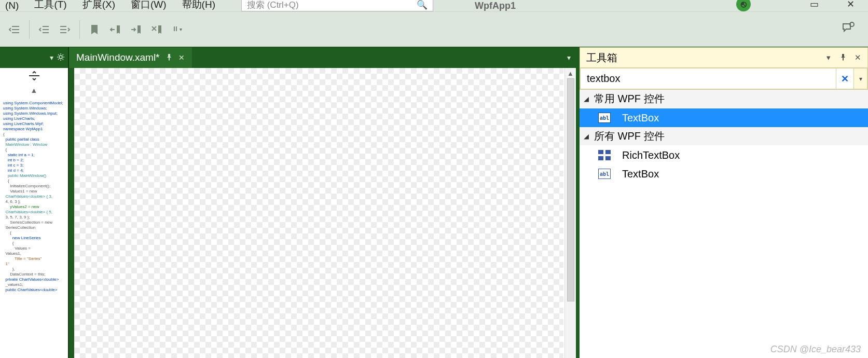 This screenshot has width=868, height=358. I want to click on search-options-dropdown-icon: ▾, so click(861, 79).